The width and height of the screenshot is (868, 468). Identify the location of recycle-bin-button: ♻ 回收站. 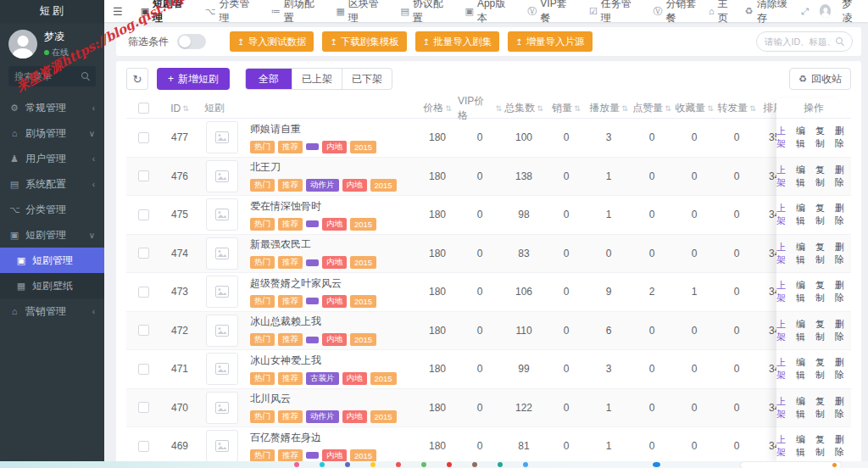
(821, 79).